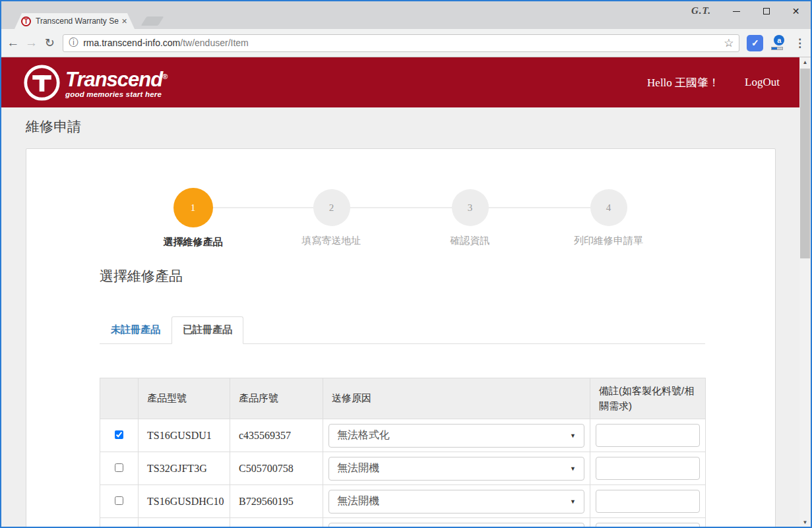  Describe the element at coordinates (402, 330) in the screenshot. I see `product-tabs: 未註冊產品 已註冊產品` at that location.